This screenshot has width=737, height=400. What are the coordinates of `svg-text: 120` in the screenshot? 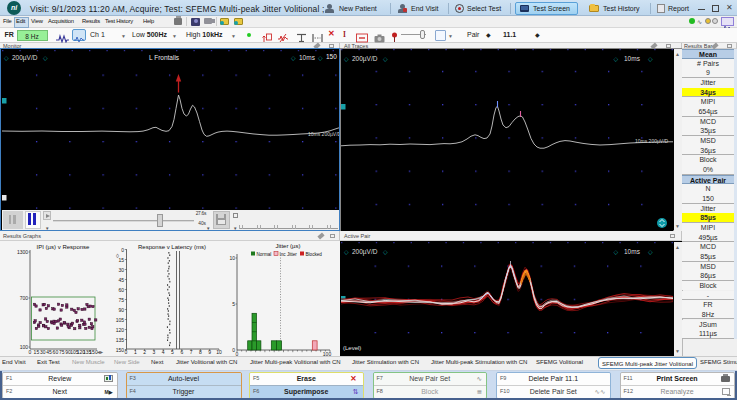 It's located at (120, 330).